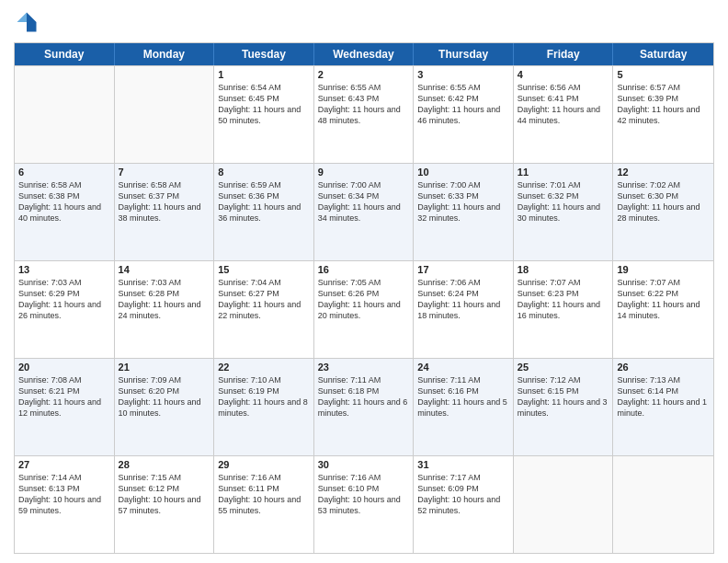 The height and width of the screenshot is (563, 728). I want to click on day-number: 28, so click(165, 465).